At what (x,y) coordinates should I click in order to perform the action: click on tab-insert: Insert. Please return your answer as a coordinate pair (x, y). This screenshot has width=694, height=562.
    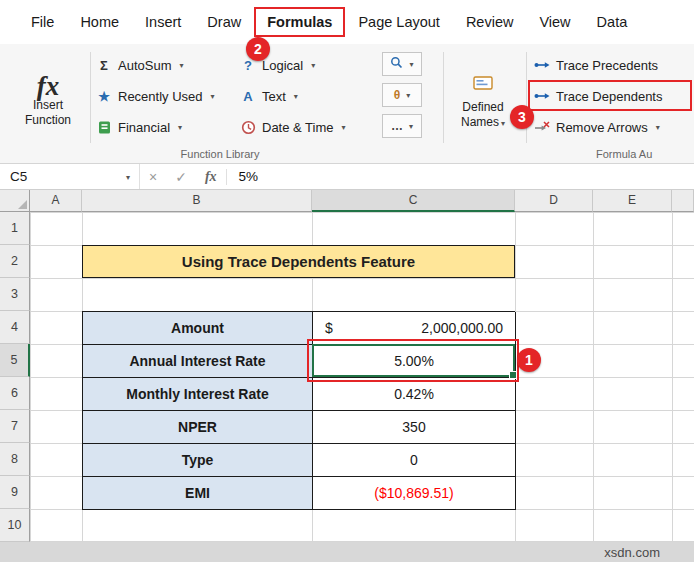
    Looking at the image, I should click on (163, 22).